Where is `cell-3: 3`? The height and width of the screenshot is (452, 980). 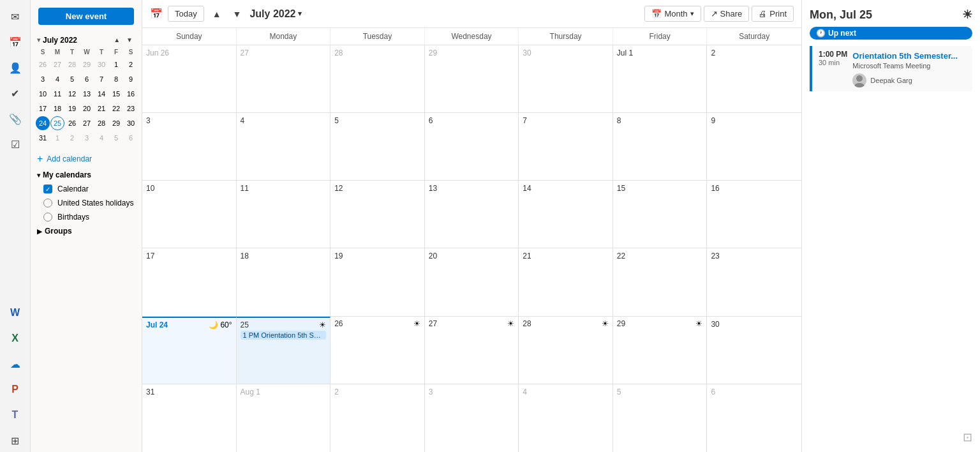
cell-3: 3 is located at coordinates (189, 147).